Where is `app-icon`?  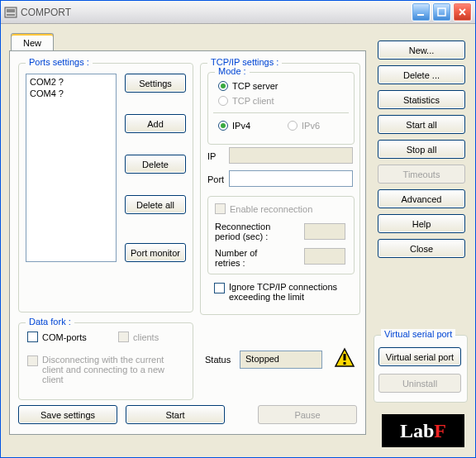
app-icon is located at coordinates (11, 12).